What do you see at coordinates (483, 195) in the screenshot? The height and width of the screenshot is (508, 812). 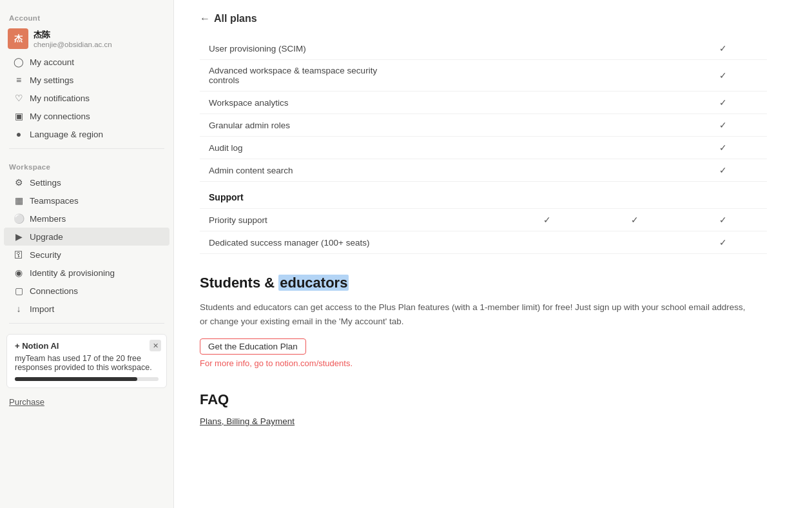 I see `support-section-header: Support` at bounding box center [483, 195].